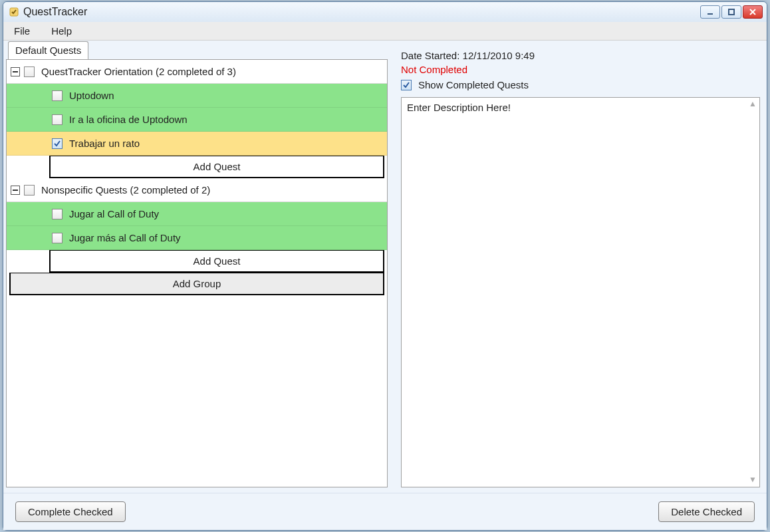  I want to click on quest-row: Jugar al Call of Duty, so click(197, 214).